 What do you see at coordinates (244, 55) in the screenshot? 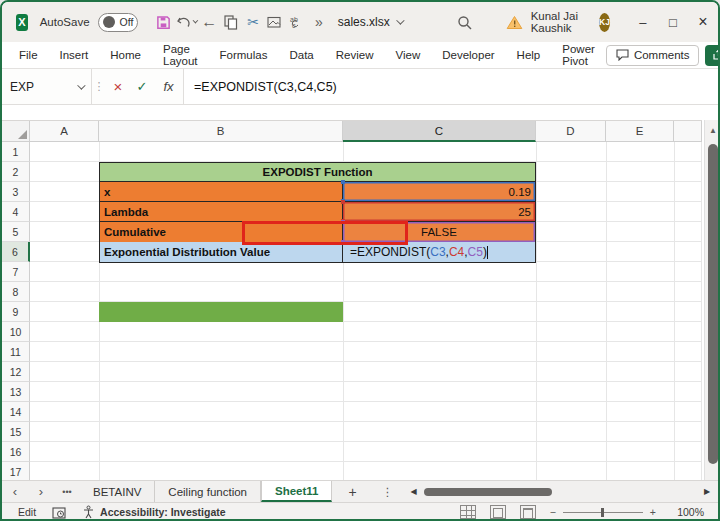
I see `ribbon-tab-formulas: Formulas` at bounding box center [244, 55].